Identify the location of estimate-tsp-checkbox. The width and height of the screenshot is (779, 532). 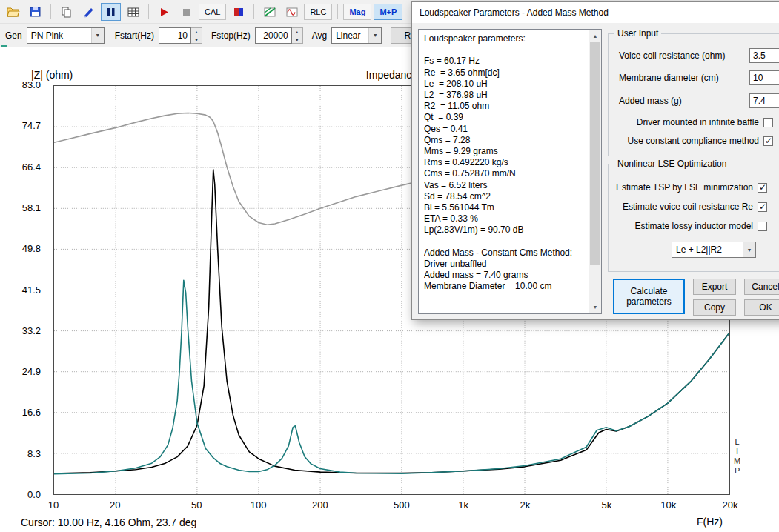
(762, 188).